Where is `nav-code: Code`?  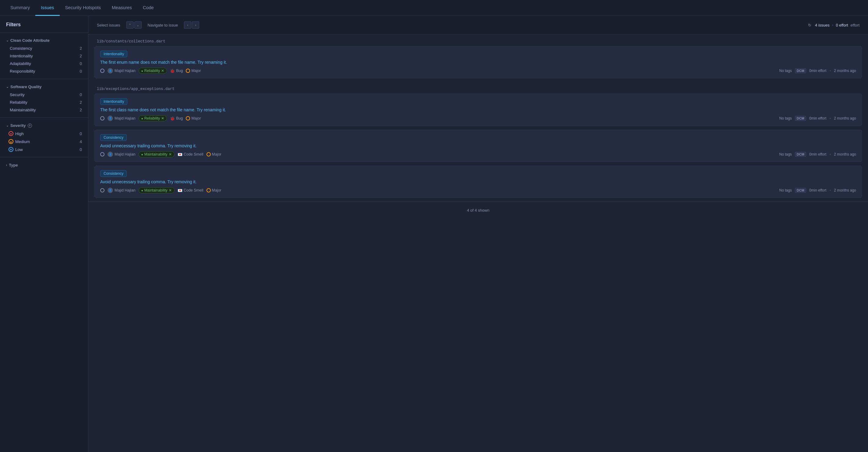 nav-code: Code is located at coordinates (148, 8).